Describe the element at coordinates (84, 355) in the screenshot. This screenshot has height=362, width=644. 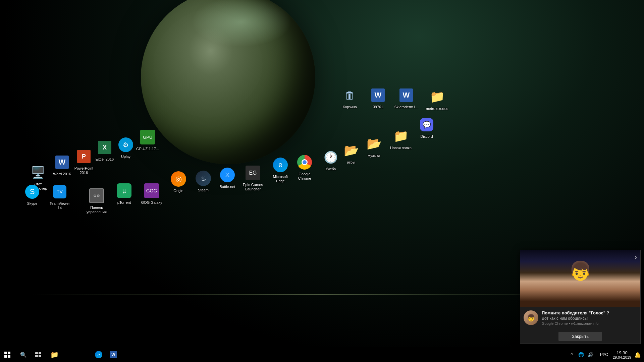
I see `taskbar-pinned-apps: 📁 🛍 ✉ e W` at that location.